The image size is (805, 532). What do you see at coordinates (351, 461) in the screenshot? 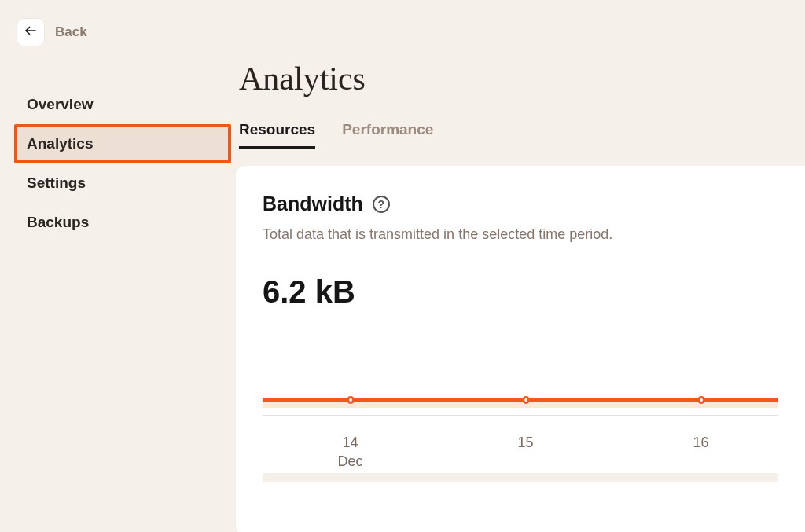
I see `x-tick-bottom: Dec` at bounding box center [351, 461].